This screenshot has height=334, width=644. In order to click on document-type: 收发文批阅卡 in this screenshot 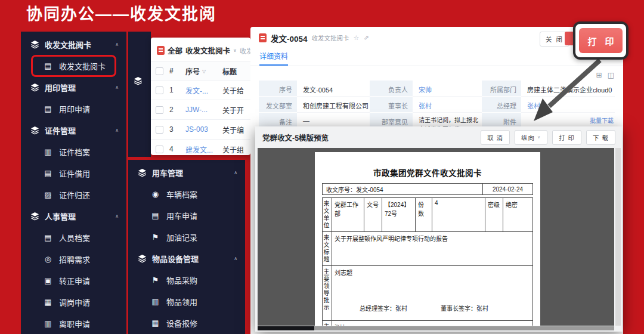, I will do `click(330, 38)`.